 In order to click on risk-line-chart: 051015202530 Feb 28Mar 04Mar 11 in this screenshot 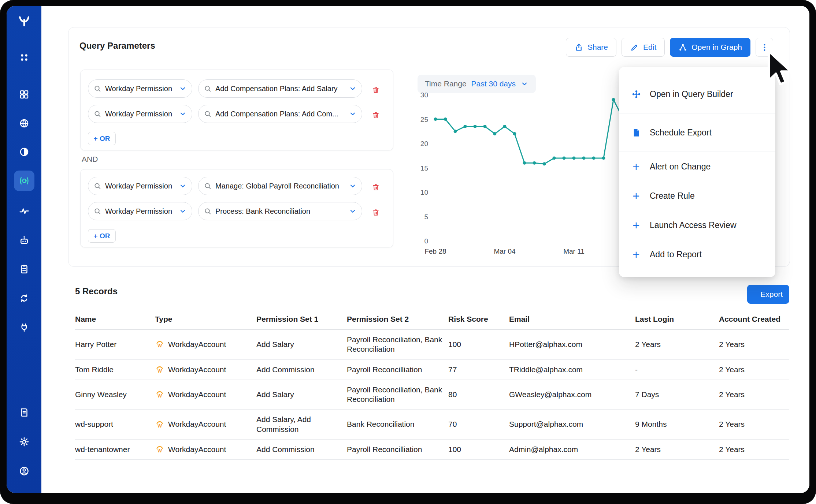, I will do `click(528, 174)`.